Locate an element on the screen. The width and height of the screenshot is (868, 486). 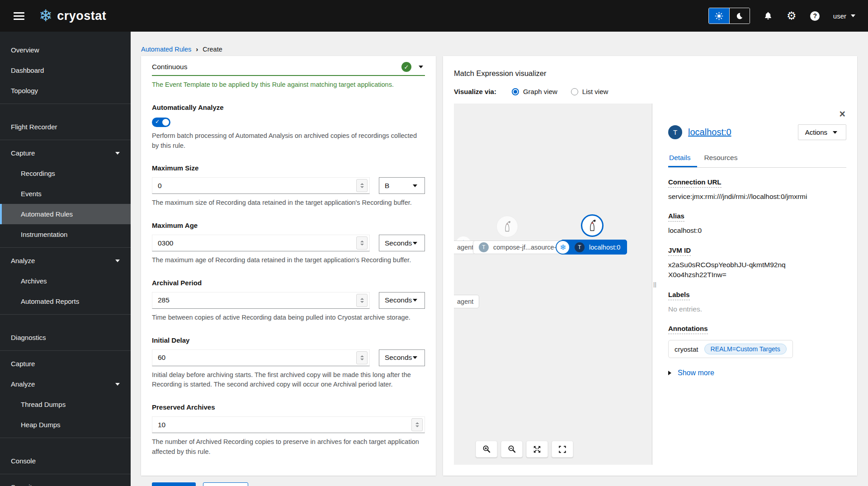
show-more: Show more is located at coordinates (757, 373).